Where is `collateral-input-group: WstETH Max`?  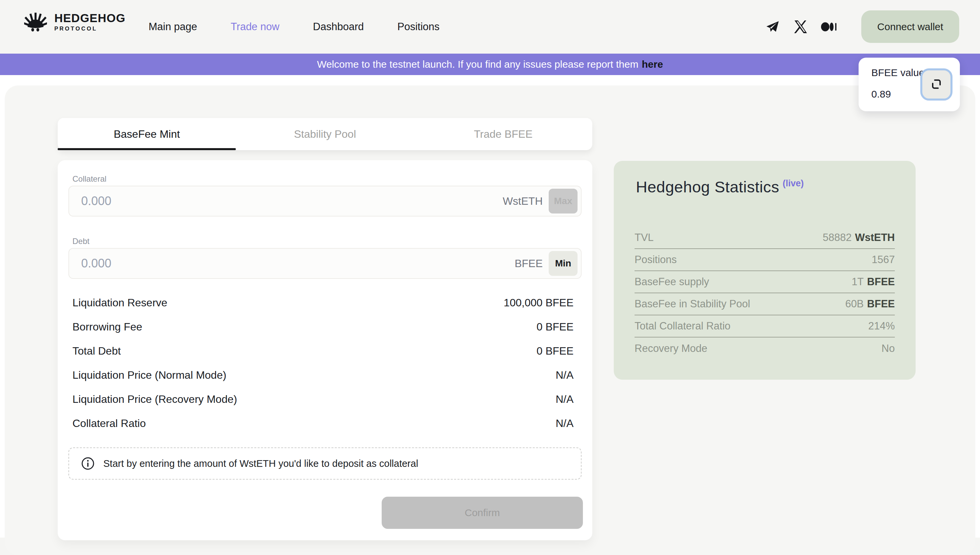 collateral-input-group: WstETH Max is located at coordinates (325, 201).